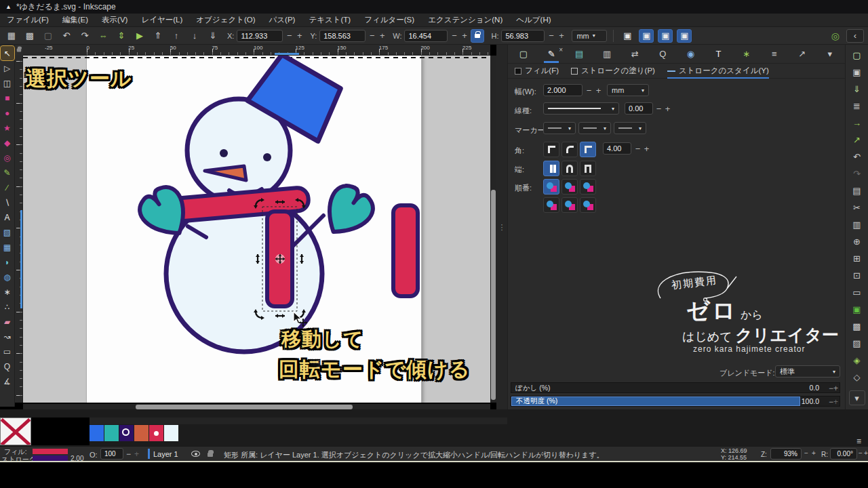 The width and height of the screenshot is (868, 488). I want to click on create-clone: ▩, so click(857, 326).